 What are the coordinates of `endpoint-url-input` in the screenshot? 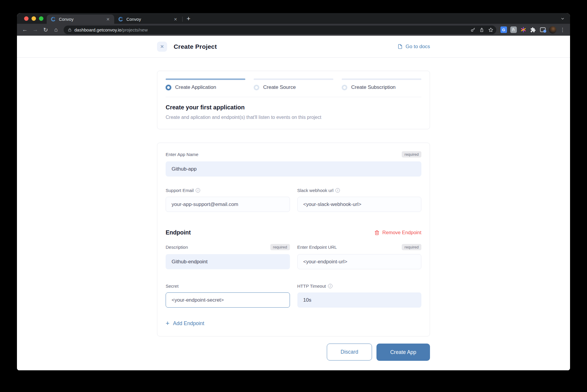 It's located at (360, 262).